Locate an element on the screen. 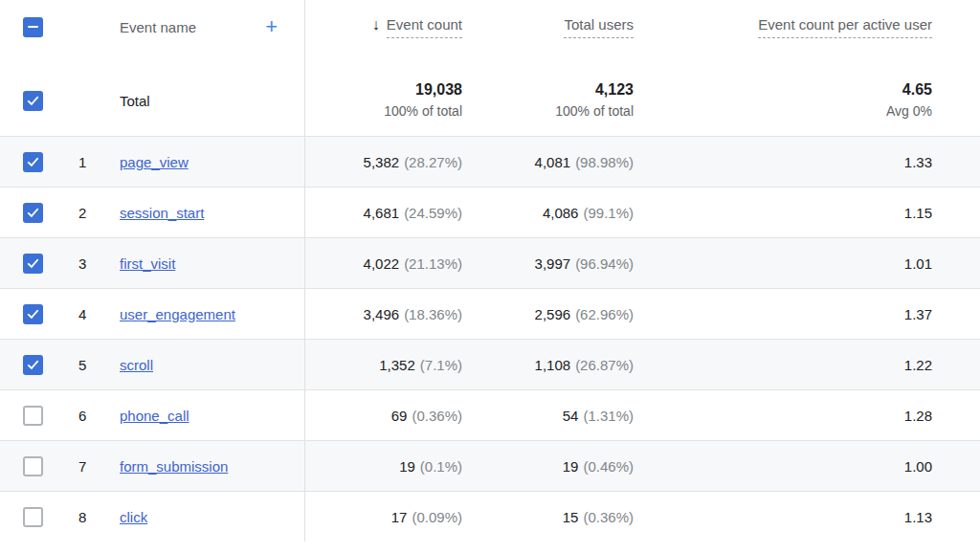  per-active-user-value: 1.33 is located at coordinates (919, 163).